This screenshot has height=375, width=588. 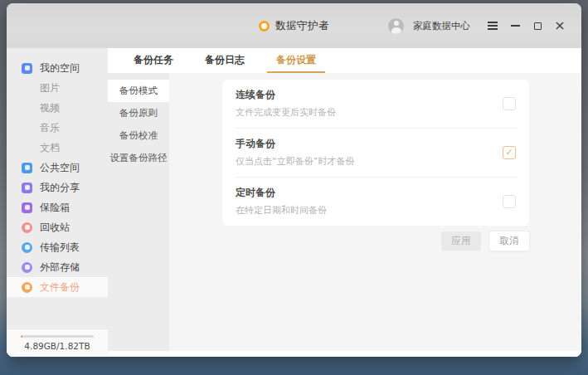 What do you see at coordinates (478, 26) in the screenshot?
I see `titlebar-right: 家庭数据中心` at bounding box center [478, 26].